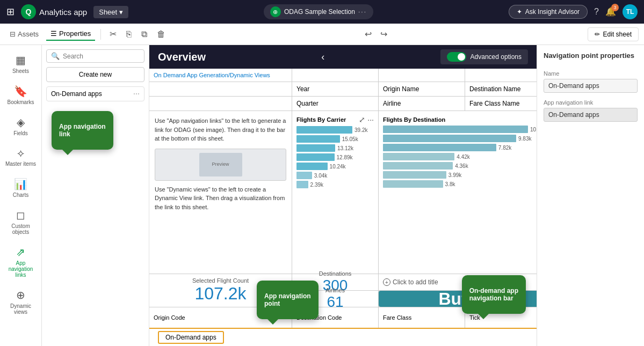 The width and height of the screenshot is (644, 346). What do you see at coordinates (335, 192) in the screenshot?
I see `flights-carrier-chart: Flights By Carrier ⤢ ··· 39.2k 15.05k` at bounding box center [335, 192].